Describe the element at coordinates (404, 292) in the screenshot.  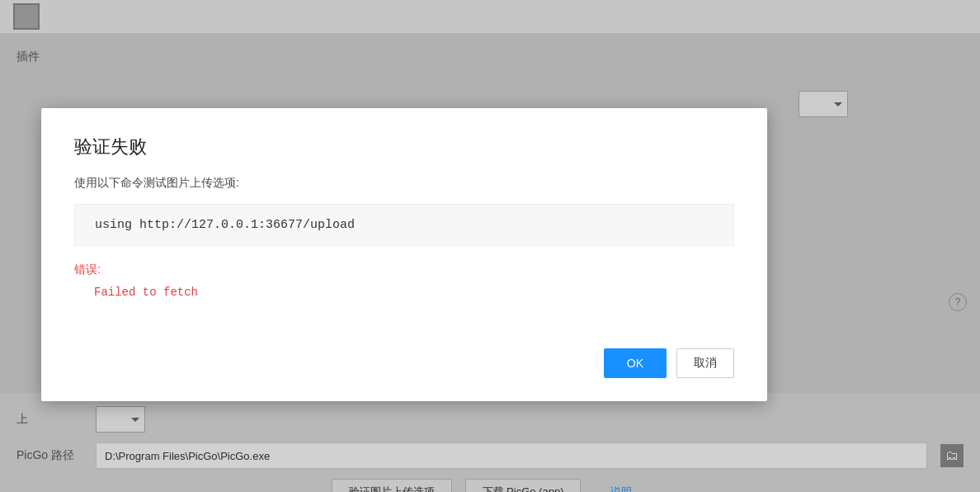
I see `modal-error-value: Failed to fetch` at that location.